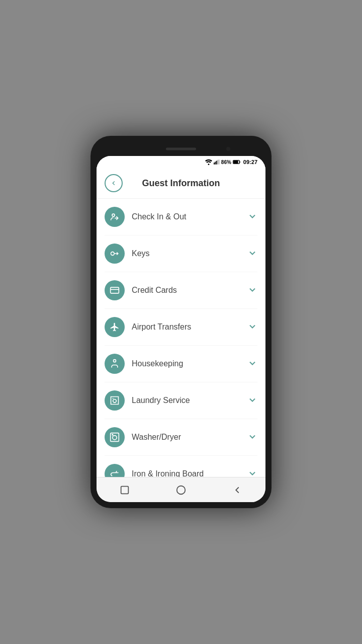 The height and width of the screenshot is (644, 362). I want to click on icon-credit-cards, so click(115, 290).